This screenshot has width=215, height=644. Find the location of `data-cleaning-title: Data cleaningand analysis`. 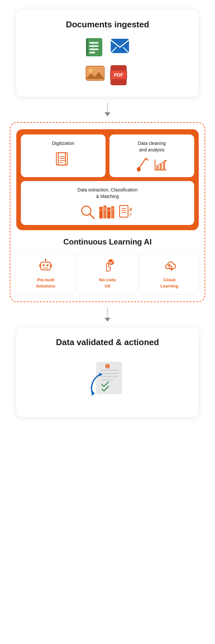

data-cleaning-title: Data cleaningand analysis is located at coordinates (152, 147).